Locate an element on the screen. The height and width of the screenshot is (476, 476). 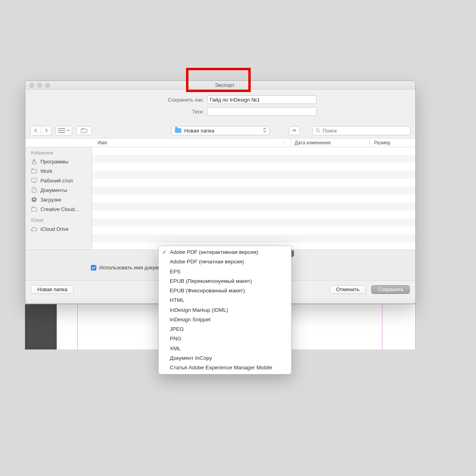
sidebar-item-applications: Программы is located at coordinates (59, 161).